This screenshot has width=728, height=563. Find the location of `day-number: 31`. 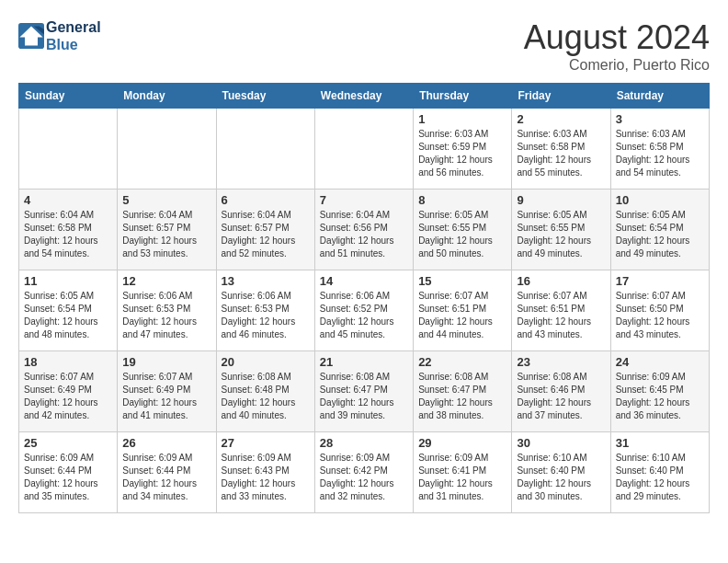

day-number: 31 is located at coordinates (660, 443).